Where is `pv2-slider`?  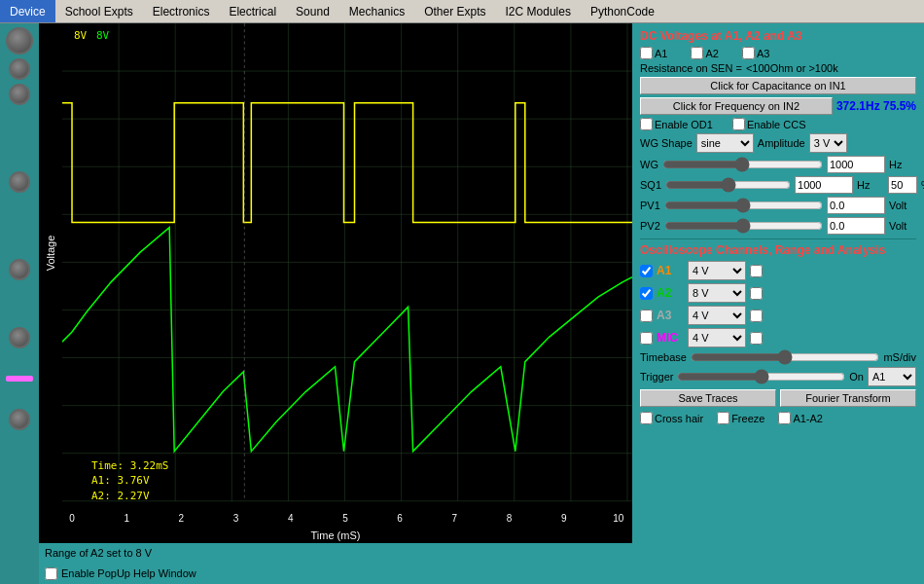
pv2-slider is located at coordinates (743, 226).